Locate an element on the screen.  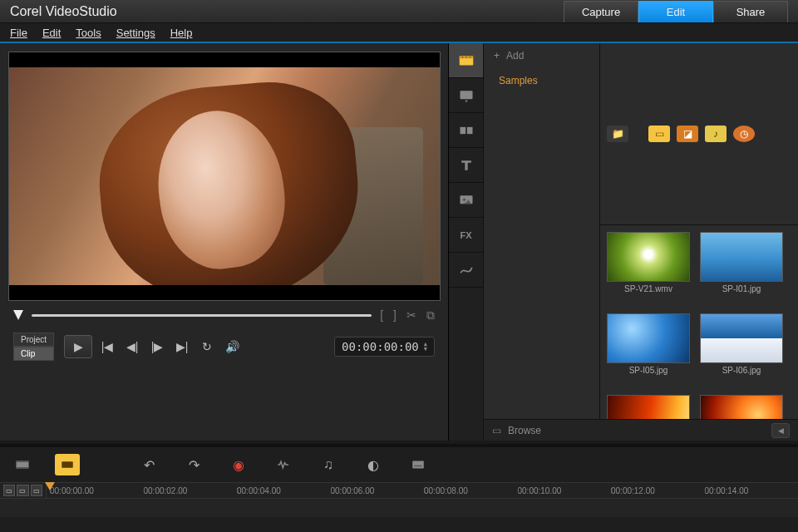
timecode-down-icon: ▼ is located at coordinates (426, 349).